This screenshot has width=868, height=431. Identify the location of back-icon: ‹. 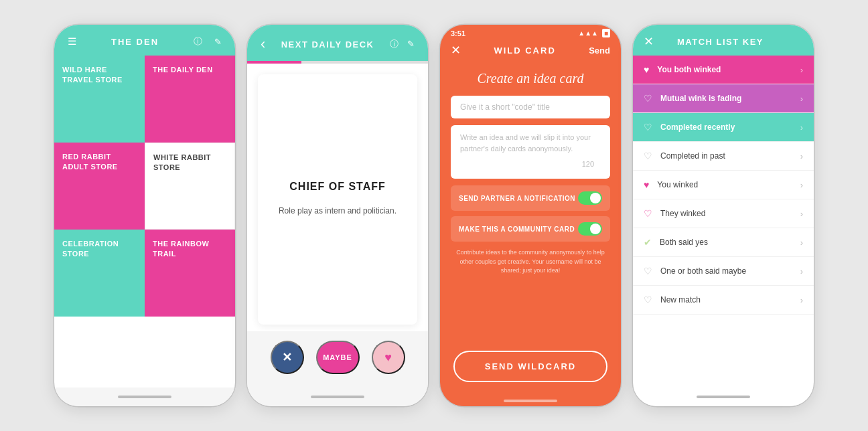
(263, 44).